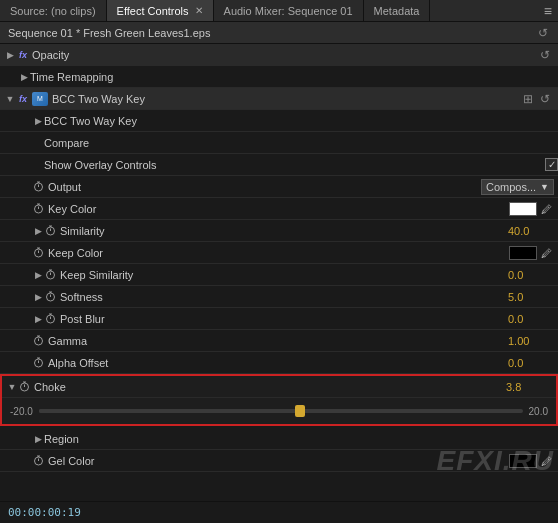 The image size is (558, 523). What do you see at coordinates (301, 439) in the screenshot?
I see `region-label: Region` at bounding box center [301, 439].